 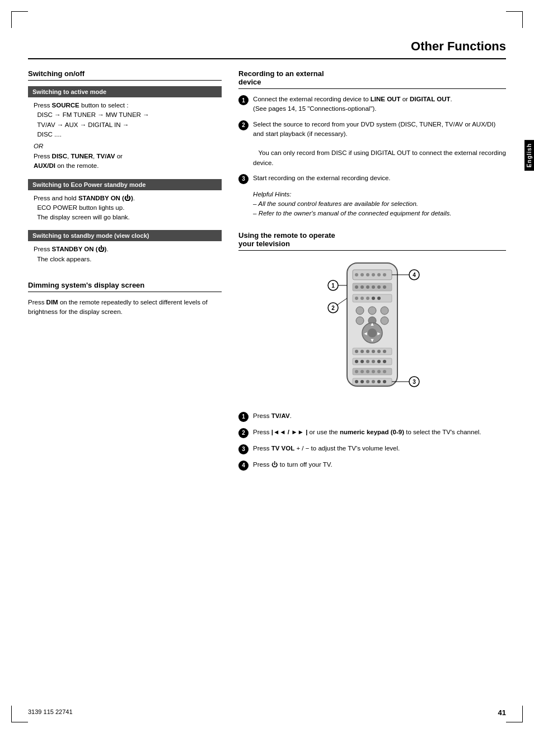 I want to click on tvav-remote-bold: TV/AV, so click(x=281, y=416).